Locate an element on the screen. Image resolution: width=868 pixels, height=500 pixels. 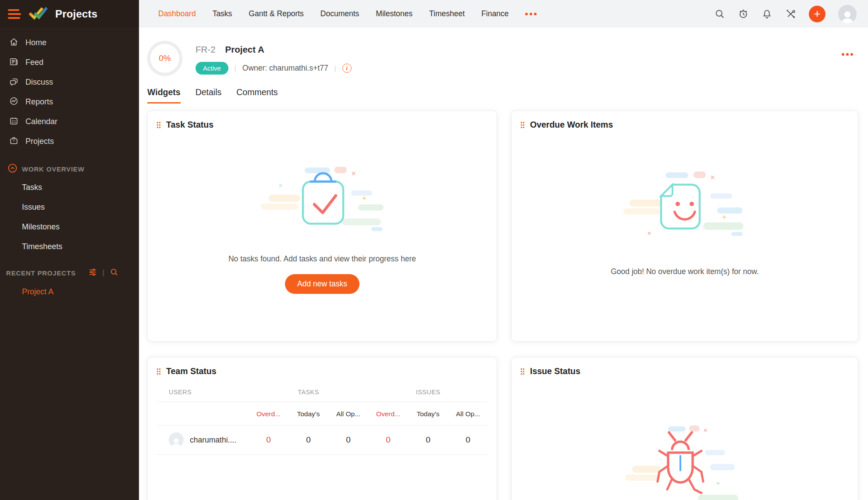
column-header-users: USERS is located at coordinates (203, 392).